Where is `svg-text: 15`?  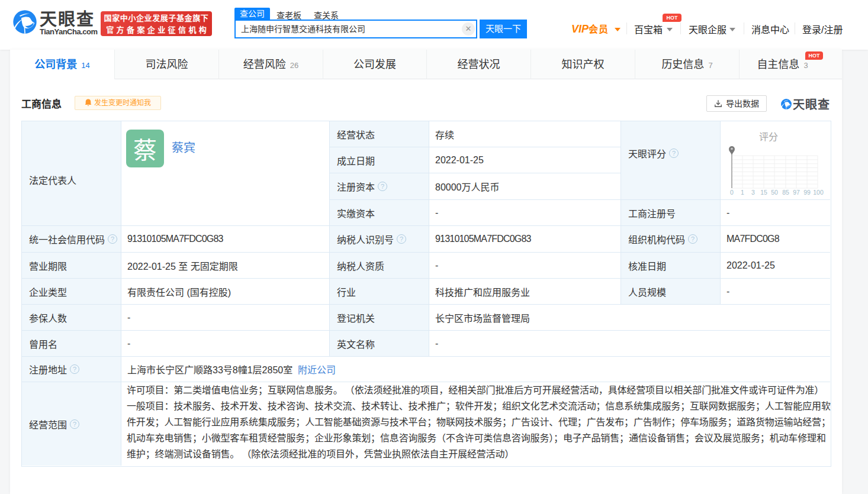
svg-text: 15 is located at coordinates (764, 192).